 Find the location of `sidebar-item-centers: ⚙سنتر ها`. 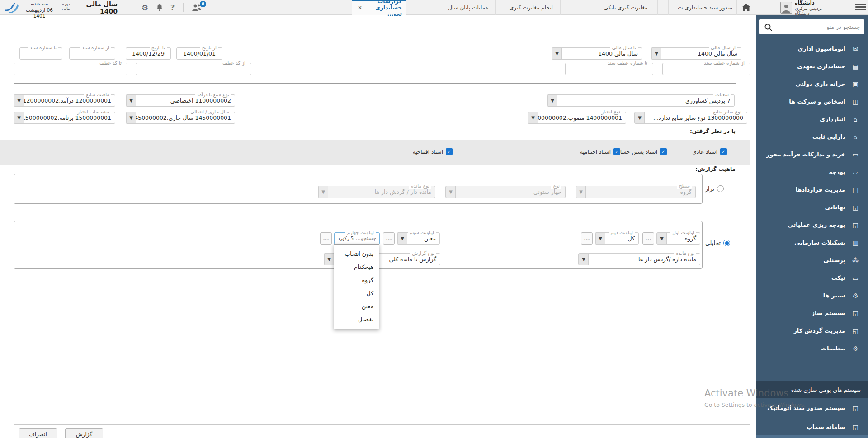

sidebar-item-centers: ⚙سنتر ها is located at coordinates (812, 296).